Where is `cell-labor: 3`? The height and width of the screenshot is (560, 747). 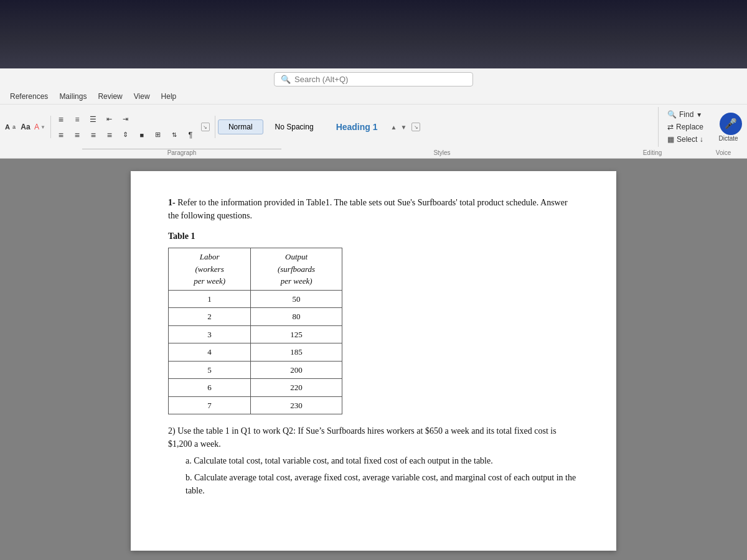
cell-labor: 3 is located at coordinates (210, 335).